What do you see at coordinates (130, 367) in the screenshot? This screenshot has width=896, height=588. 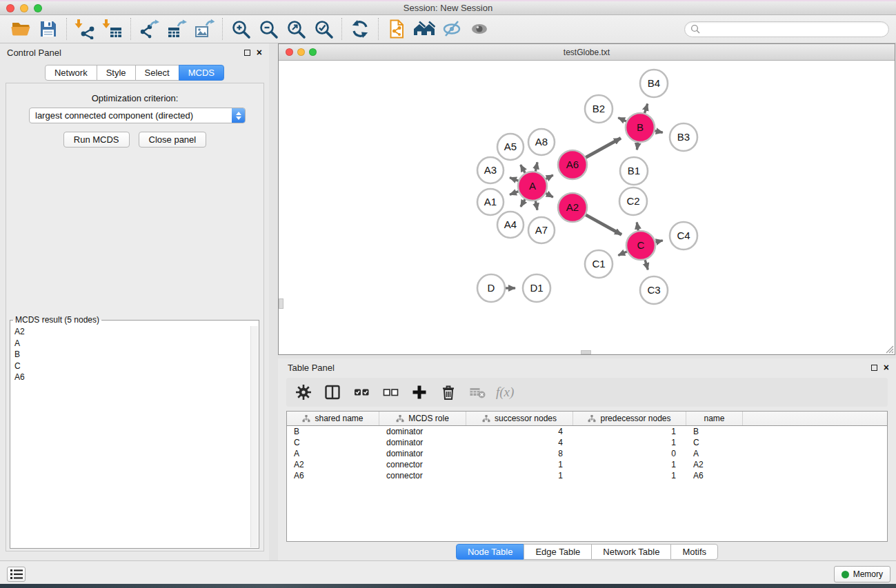 I see `mcds-result-item: C` at bounding box center [130, 367].